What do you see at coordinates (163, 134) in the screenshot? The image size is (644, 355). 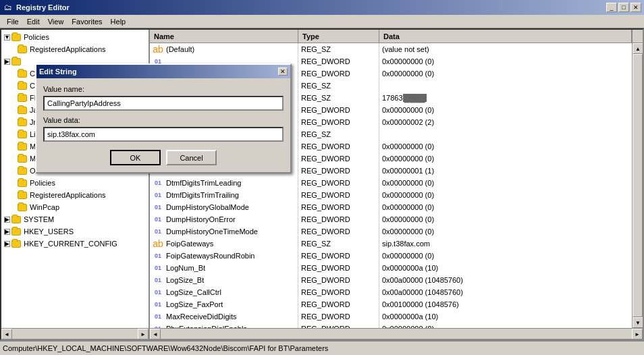 I see `value-data-input` at bounding box center [163, 134].